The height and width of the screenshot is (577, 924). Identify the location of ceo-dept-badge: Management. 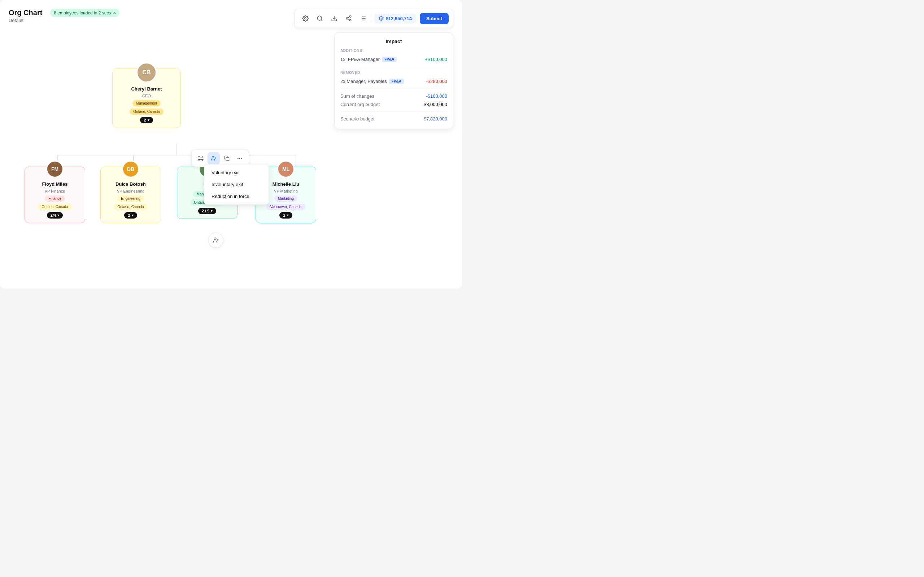
(147, 103).